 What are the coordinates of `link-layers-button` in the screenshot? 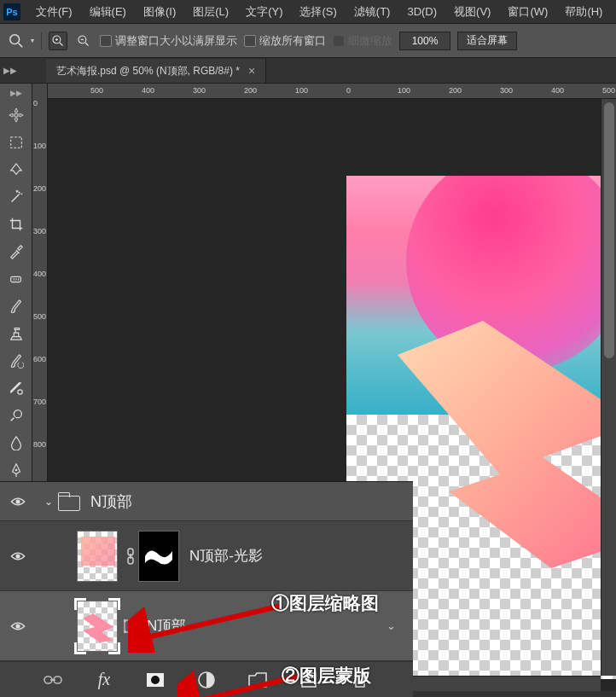 It's located at (53, 680).